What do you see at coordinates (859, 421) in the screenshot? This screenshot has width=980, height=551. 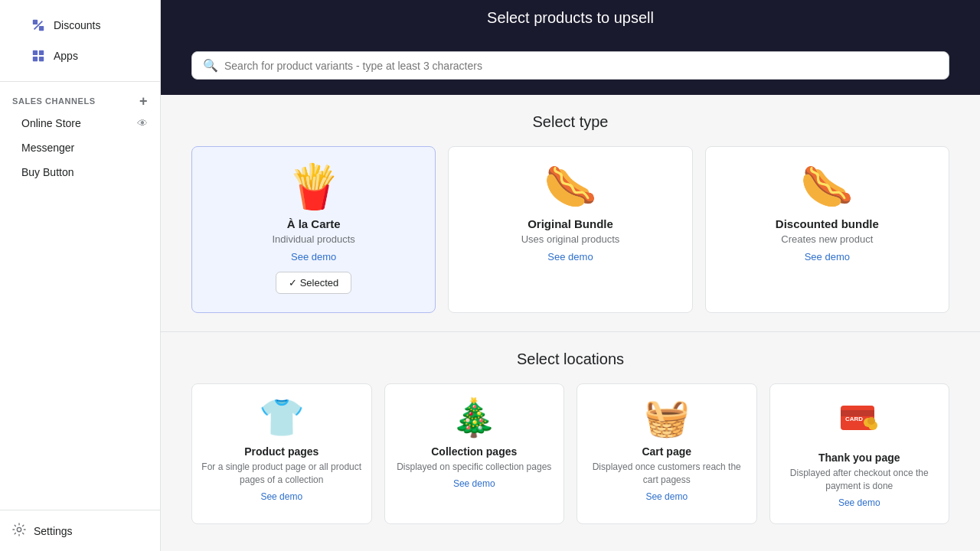 I see `thank-you-page-icon: CARD` at bounding box center [859, 421].